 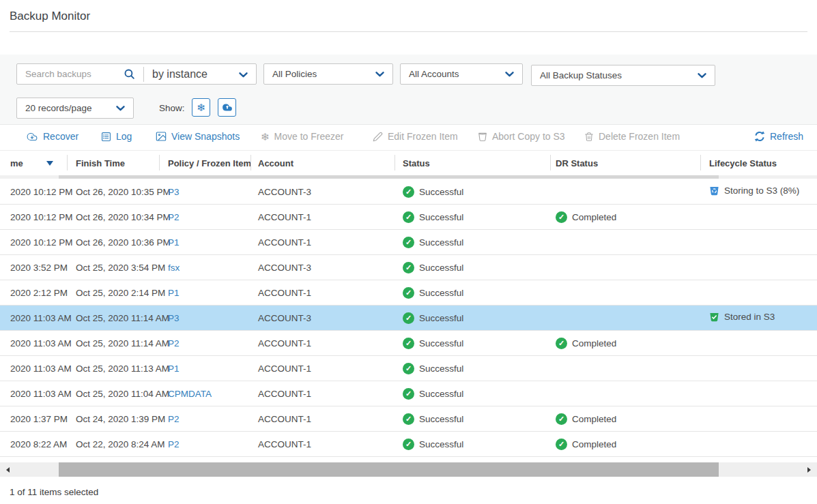 I want to click on table-header-row: me Finish Time Policy / Frozen Item Acco…, so click(x=408, y=163).